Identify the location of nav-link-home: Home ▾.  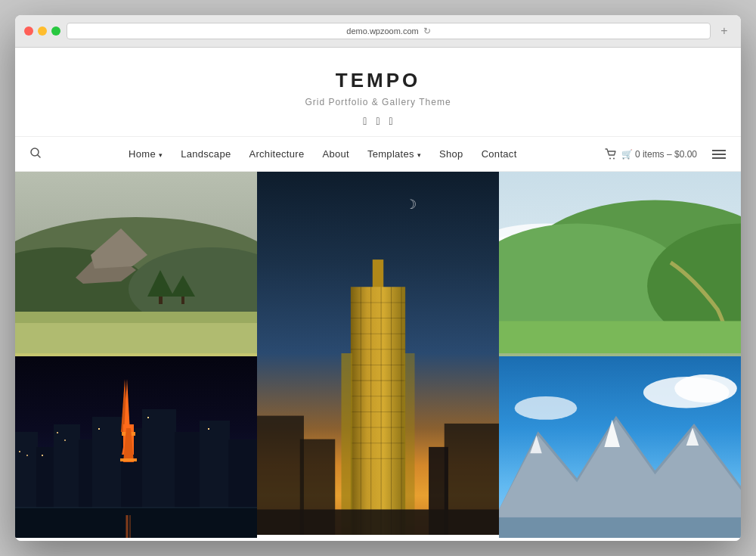
(145, 154).